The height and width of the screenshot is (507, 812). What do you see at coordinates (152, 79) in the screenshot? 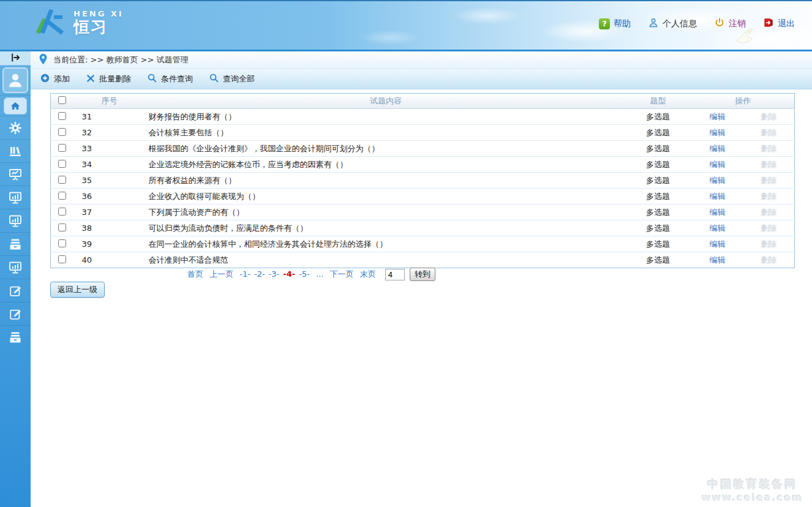
I see `search-icon` at bounding box center [152, 79].